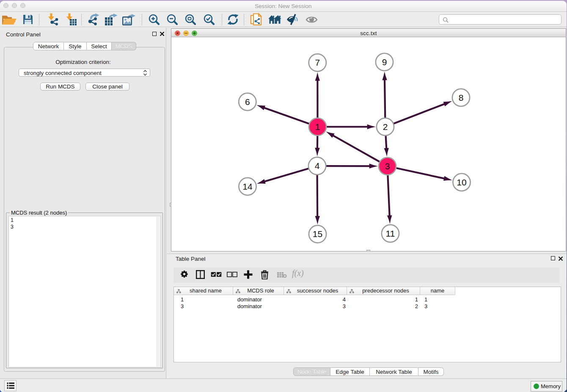 The height and width of the screenshot is (392, 567). Describe the element at coordinates (385, 127) in the screenshot. I see `svg-text: 2` at that location.